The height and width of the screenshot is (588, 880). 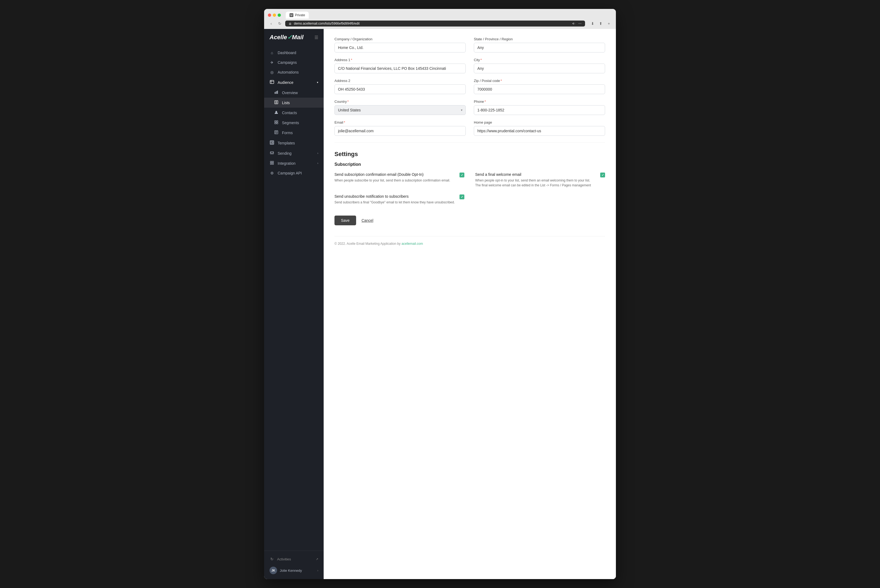 I want to click on chevron-down-icon: ▾, so click(x=317, y=82).